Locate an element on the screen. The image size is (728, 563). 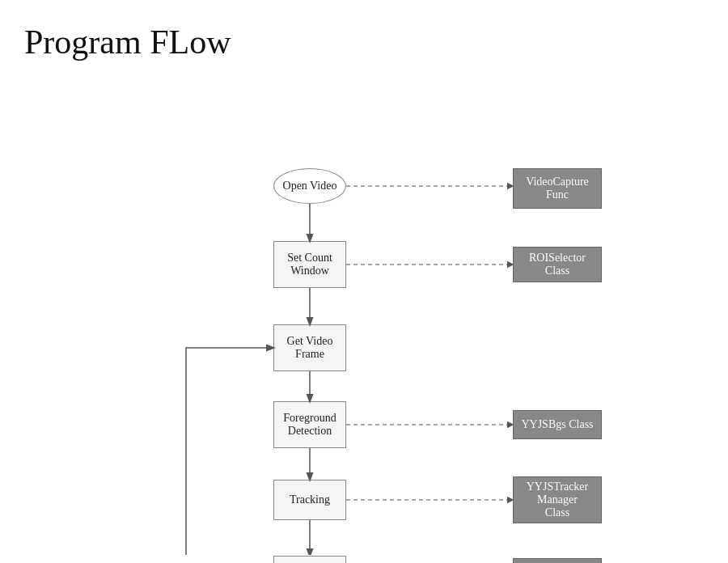
node-yyjs-bgs-class: YYJSBgs Class is located at coordinates (557, 425).